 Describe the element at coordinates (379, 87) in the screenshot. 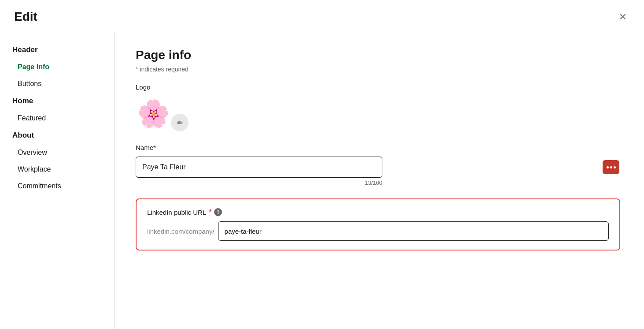

I see `logo-label: Logo` at that location.